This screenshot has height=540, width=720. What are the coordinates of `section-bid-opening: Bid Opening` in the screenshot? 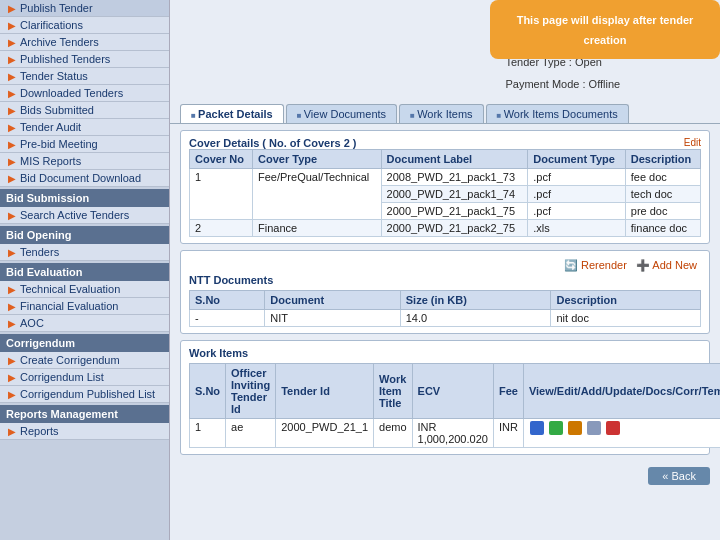 It's located at (84, 235).